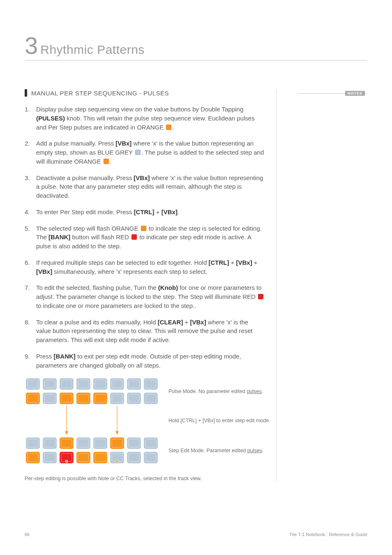  Describe the element at coordinates (150, 420) in the screenshot. I see `diagram-arrows: Hold [CTRL] + [VBx] to enter step edit m…` at that location.